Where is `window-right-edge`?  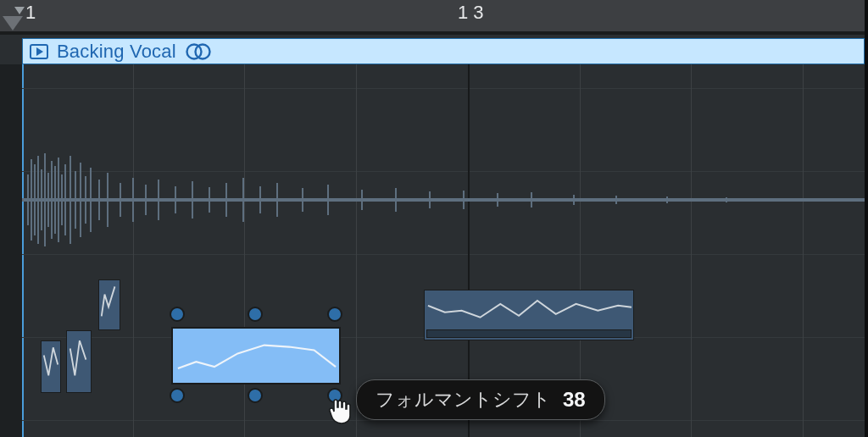
window-right-edge is located at coordinates (866, 218).